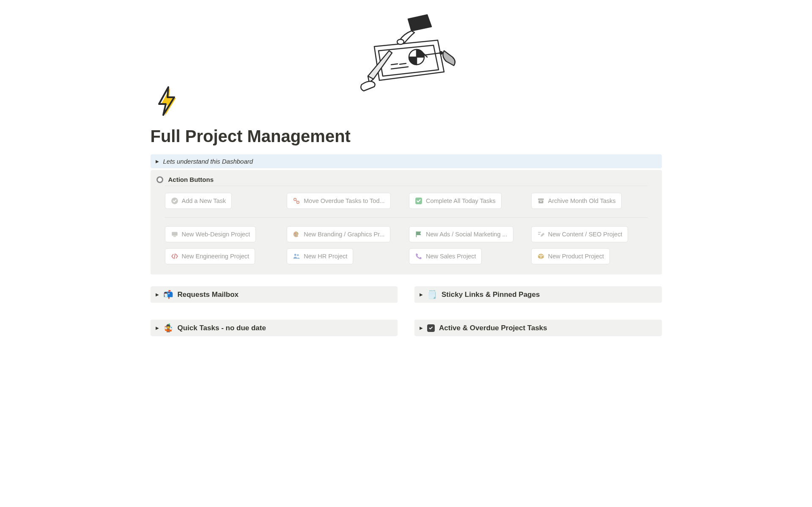 Image resolution: width=812 pixels, height=507 pixels. Describe the element at coordinates (222, 328) in the screenshot. I see `section-title: Quick Tasks - no due date` at that location.